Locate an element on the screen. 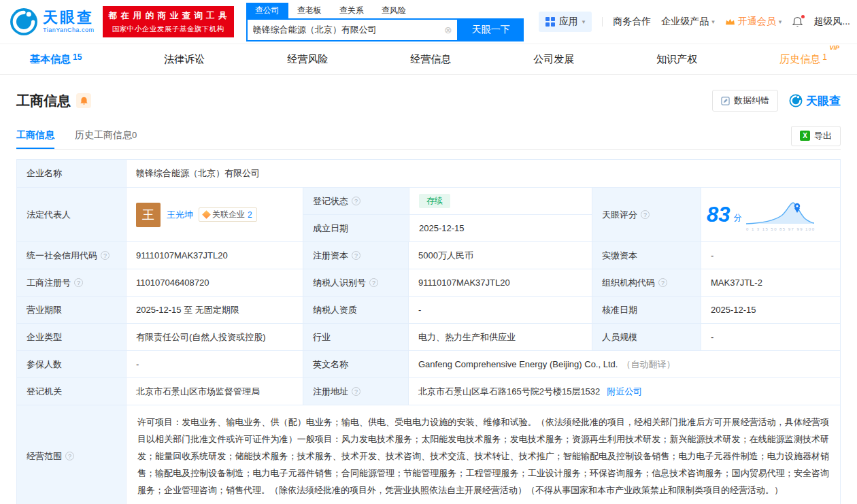 Image resolution: width=857 pixels, height=504 pixels. label-business-term: 营业期限 is located at coordinates (71, 310).